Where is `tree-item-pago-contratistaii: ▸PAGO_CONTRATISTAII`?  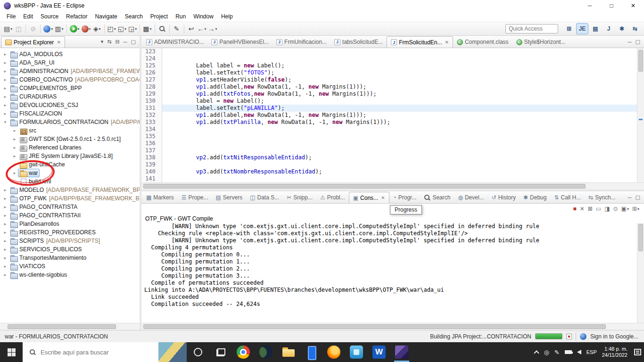 tree-item-pago-contratistaii: ▸PAGO_CONTRATISTAII is located at coordinates (70, 215).